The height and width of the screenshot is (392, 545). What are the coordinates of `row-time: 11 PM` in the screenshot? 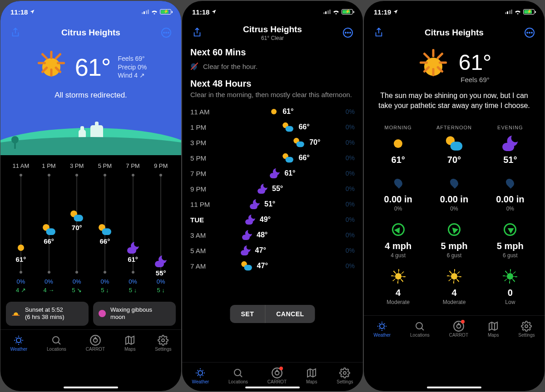 It's located at (208, 204).